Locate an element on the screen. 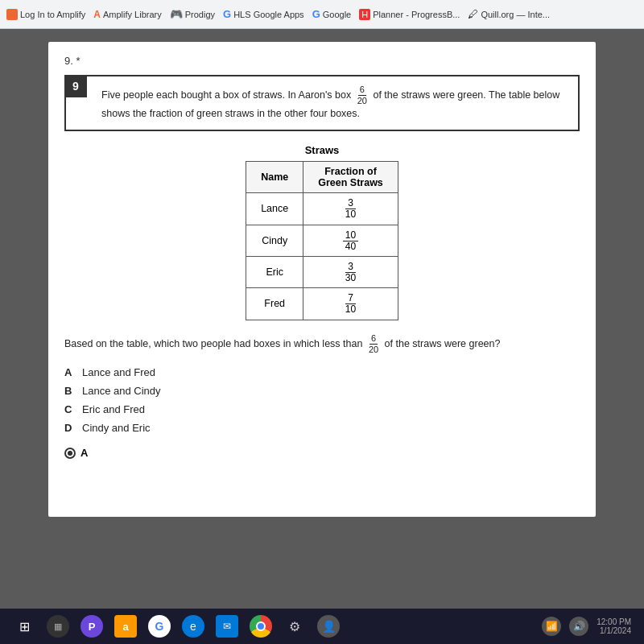 This screenshot has height=644, width=644. option-c: C Eric and Fred is located at coordinates (322, 409).